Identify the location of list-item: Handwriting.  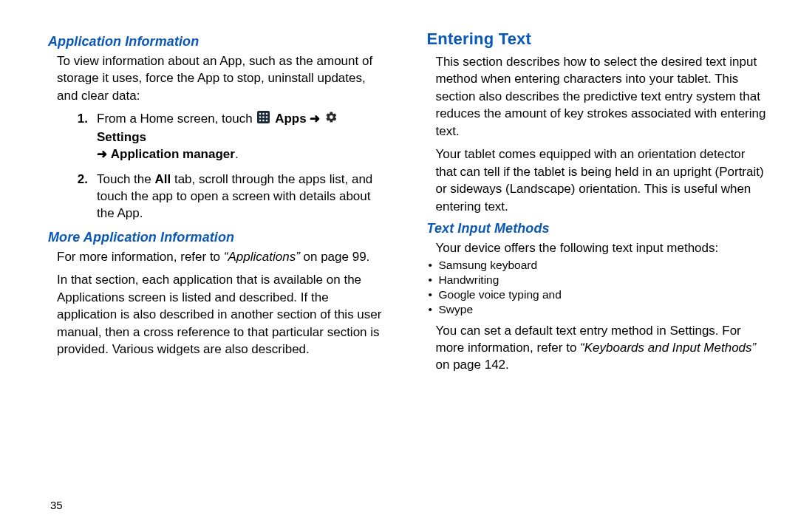
(598, 280).